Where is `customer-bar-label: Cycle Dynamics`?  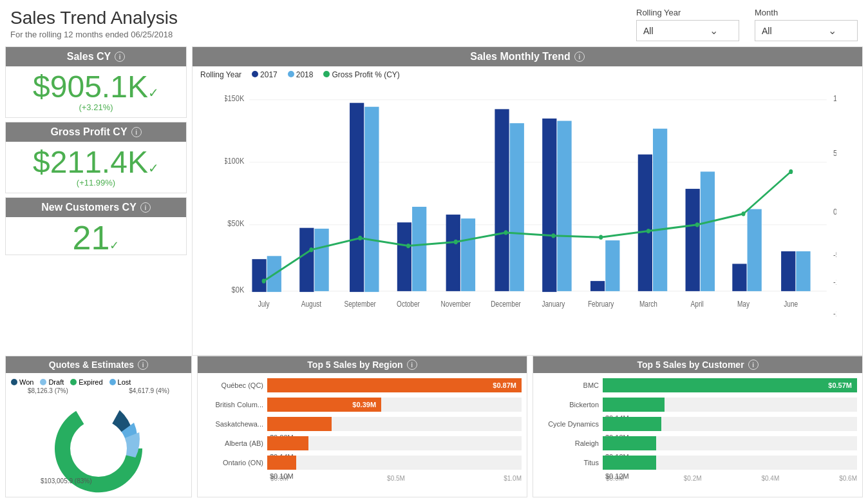
customer-bar-label: Cycle Dynamics is located at coordinates (571, 424).